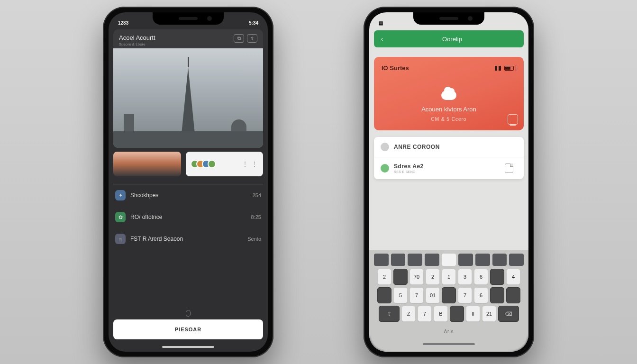 Image resolution: width=637 pixels, height=364 pixels. What do you see at coordinates (137, 38) in the screenshot?
I see `hero-title: Acoel Acourtt` at bounding box center [137, 38].